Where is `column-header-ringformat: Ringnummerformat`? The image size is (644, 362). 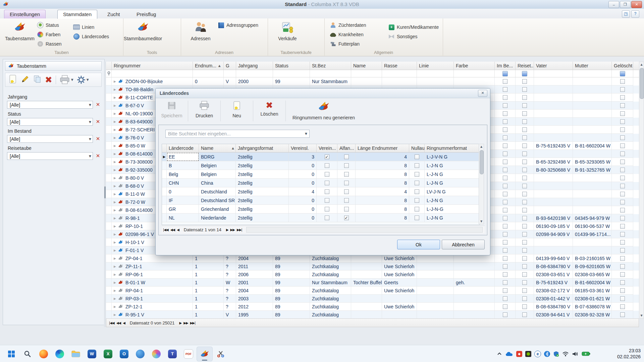
column-header-ringformat: Ringnummerformat is located at coordinates (452, 148).